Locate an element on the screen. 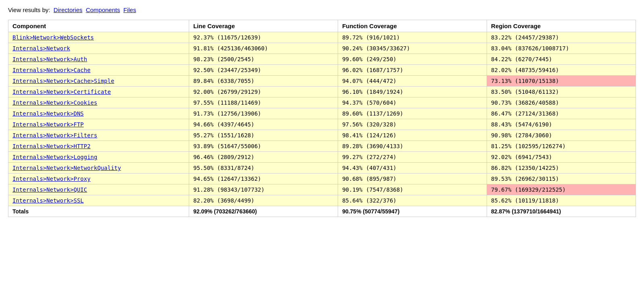 This screenshot has width=644, height=304. region-coverage-cell: 86.47% (27124/31368) is located at coordinates (561, 114).